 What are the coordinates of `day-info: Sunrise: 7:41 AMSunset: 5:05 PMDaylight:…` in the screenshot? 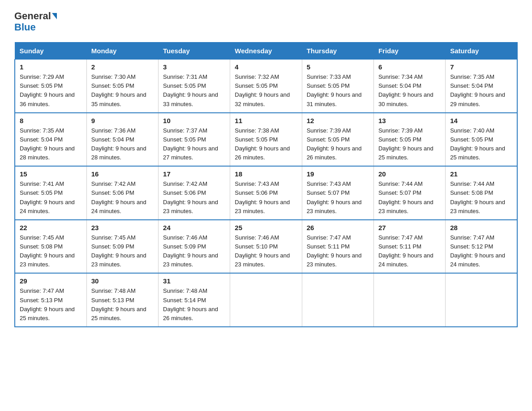 It's located at (47, 197).